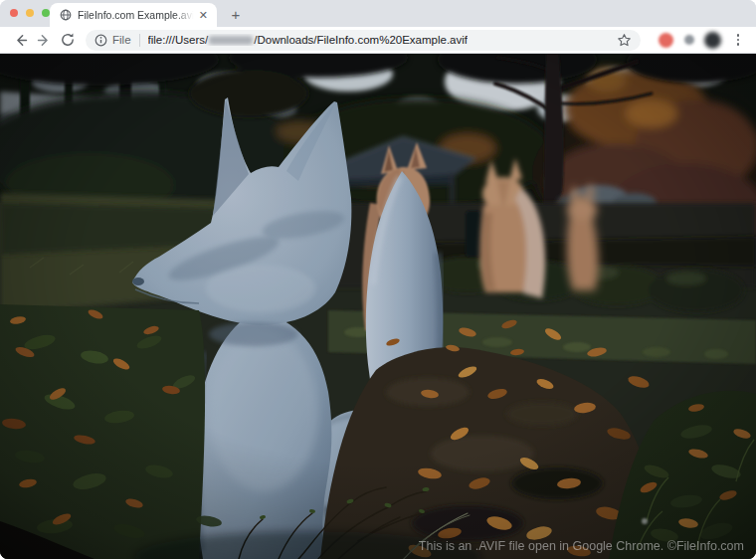  What do you see at coordinates (179, 40) in the screenshot?
I see `url-prefix: file:///Users/` at bounding box center [179, 40].